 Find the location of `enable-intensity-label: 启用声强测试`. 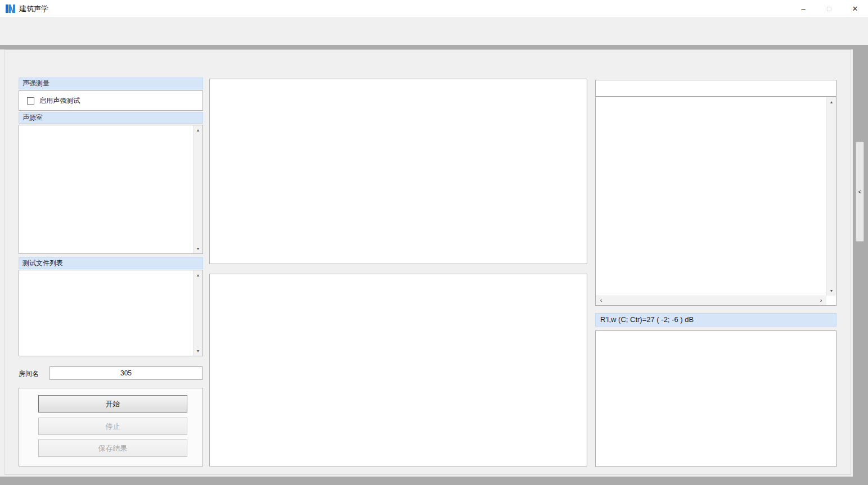

enable-intensity-label: 启用声强测试 is located at coordinates (60, 101).